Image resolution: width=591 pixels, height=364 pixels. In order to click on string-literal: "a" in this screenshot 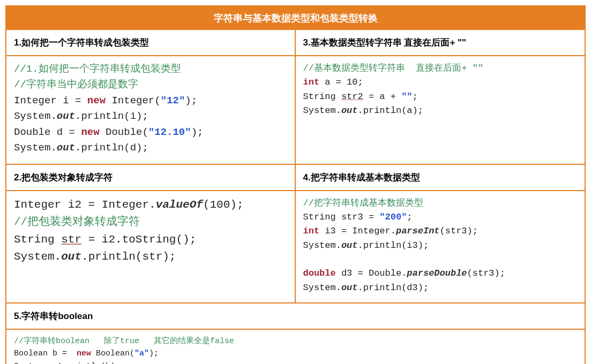, I will do `click(141, 353)`.